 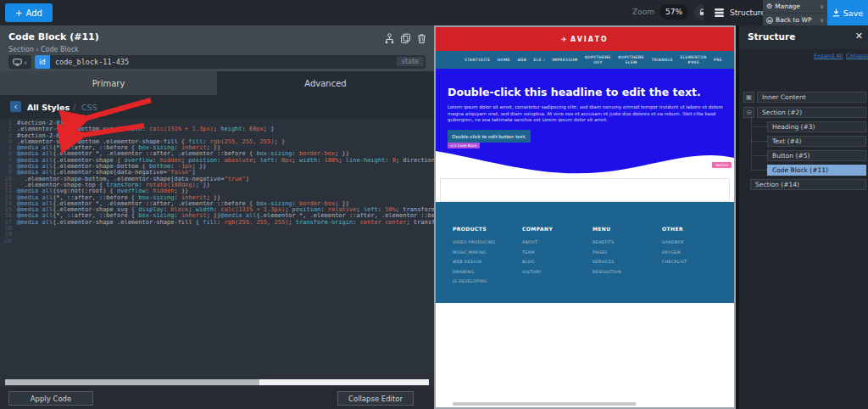 I want to click on code-line: 2.elementor-shape-bottom svg { width: ca…, so click(x=217, y=129).